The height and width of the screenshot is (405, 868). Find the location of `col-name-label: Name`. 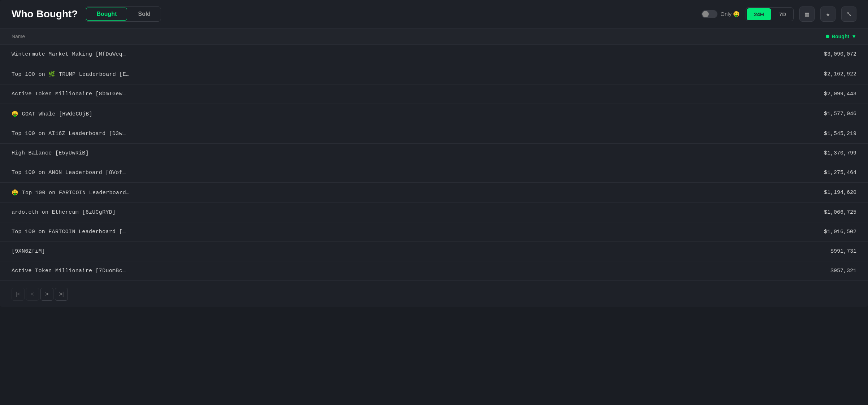

col-name-label: Name is located at coordinates (18, 36).